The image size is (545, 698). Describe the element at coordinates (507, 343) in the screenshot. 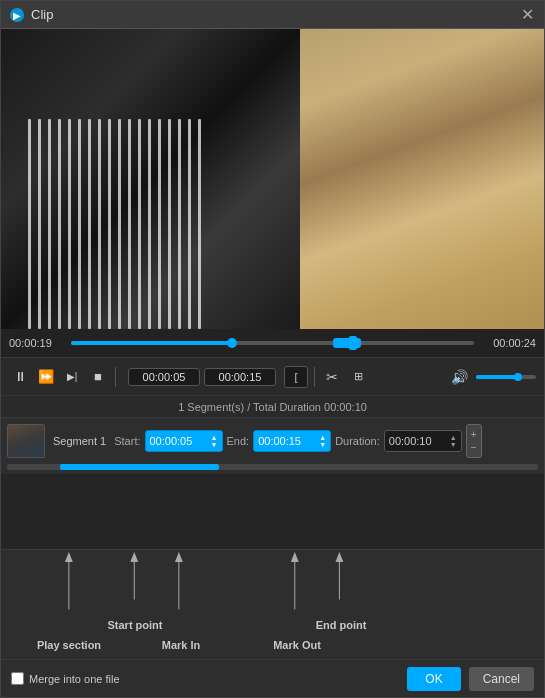

I see `total-time-label: 00:00:24` at that location.